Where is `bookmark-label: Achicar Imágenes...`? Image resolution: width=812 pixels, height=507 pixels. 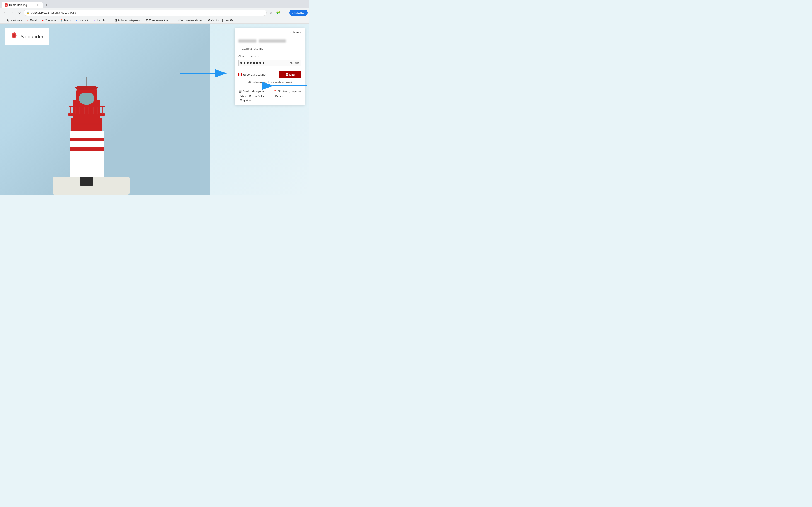
bookmark-label: Achicar Imágenes... is located at coordinates (130, 20).